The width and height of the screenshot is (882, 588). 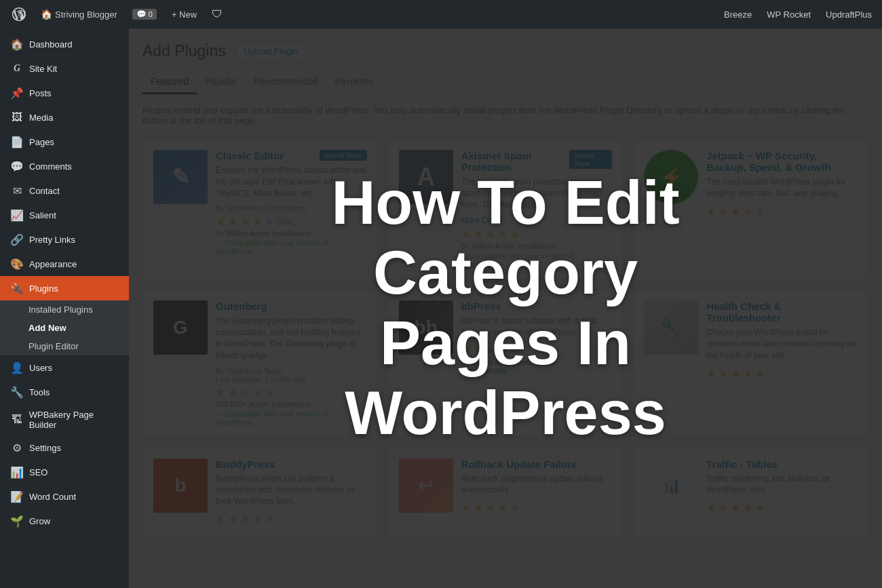 What do you see at coordinates (43, 69) in the screenshot?
I see `sidebar-label-sitekit: Site Kit` at bounding box center [43, 69].